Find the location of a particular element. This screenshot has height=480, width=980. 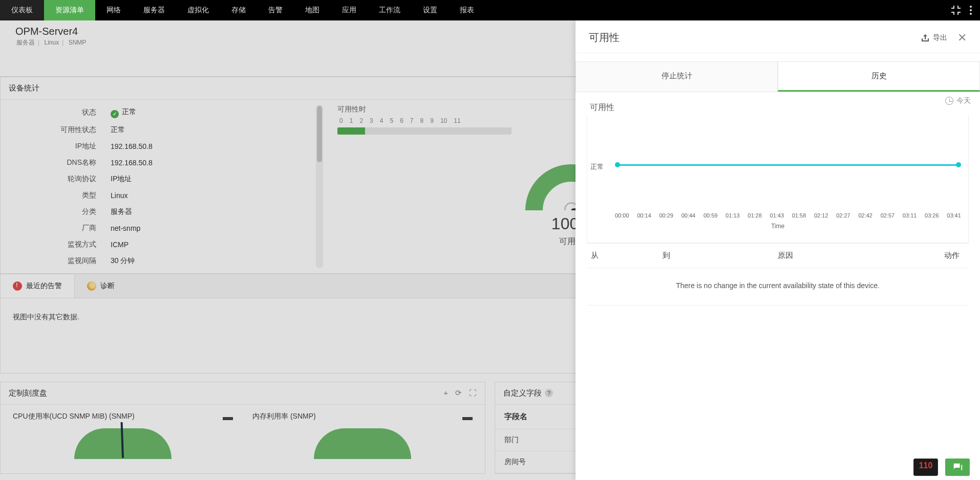

history-table-header: 从 到 原因 动作 is located at coordinates (778, 256).